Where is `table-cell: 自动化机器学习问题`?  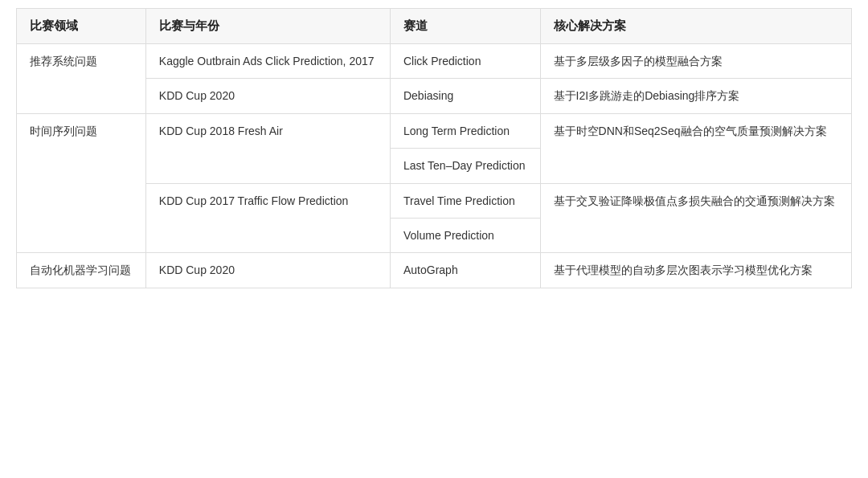
table-cell: 自动化机器学习问题 is located at coordinates (82, 270).